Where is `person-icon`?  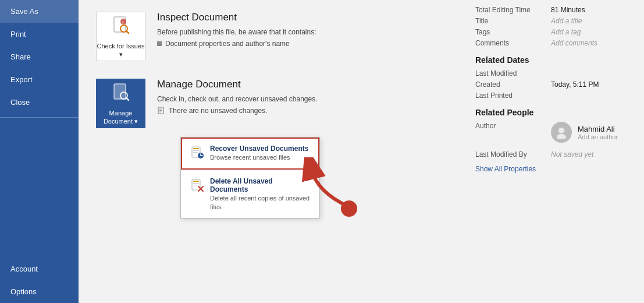 person-icon is located at coordinates (561, 132).